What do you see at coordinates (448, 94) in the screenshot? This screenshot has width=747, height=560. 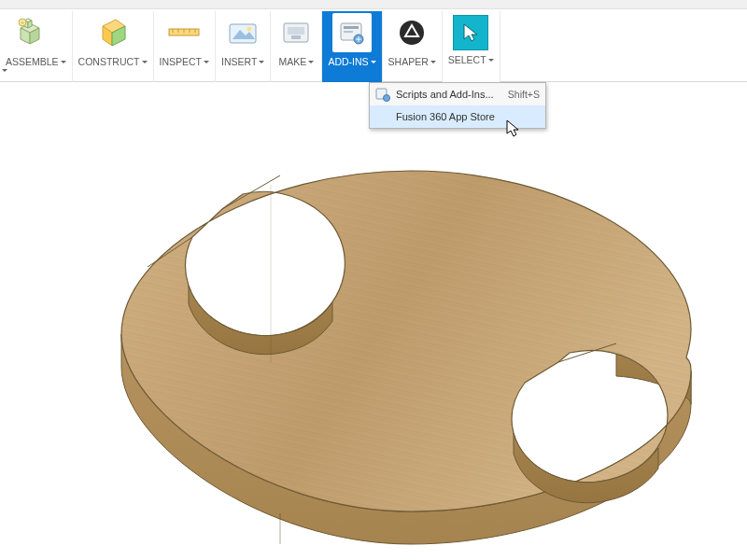 I see `menu-label: Scripts and Add-Ins...` at bounding box center [448, 94].